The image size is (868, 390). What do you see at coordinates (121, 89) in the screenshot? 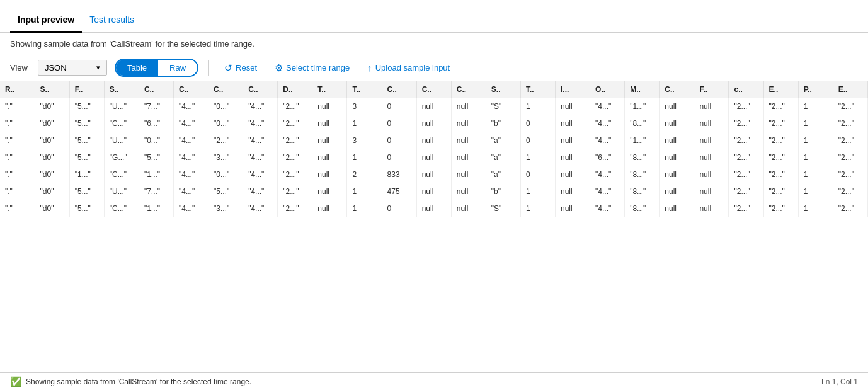
I see `col-header-3: S..` at bounding box center [121, 89].